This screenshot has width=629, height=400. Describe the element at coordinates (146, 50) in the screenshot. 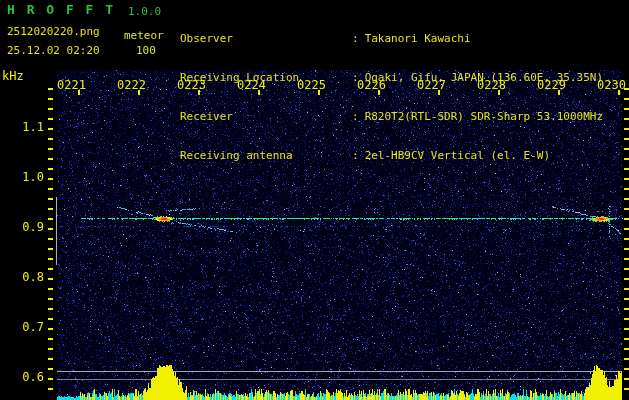

I see `count-label: 100` at that location.